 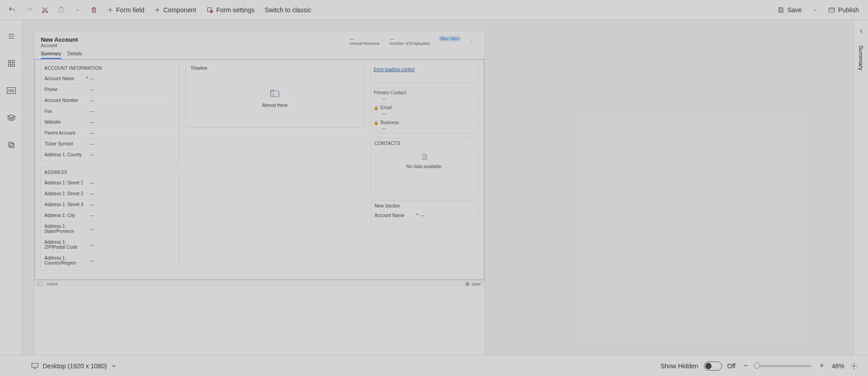 I want to click on paste-dropdown, so click(x=78, y=10).